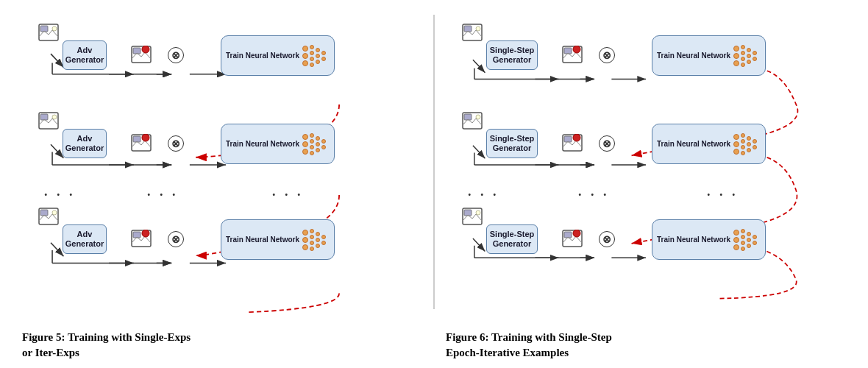  Describe the element at coordinates (572, 56) in the screenshot. I see `fig6-row1-adv-img` at that location.